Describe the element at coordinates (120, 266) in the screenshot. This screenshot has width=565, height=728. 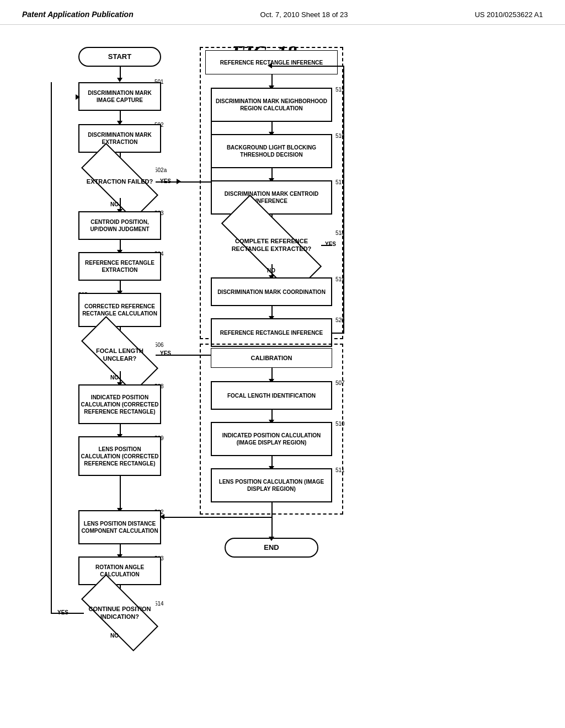
I see `node-504: REFERENCE RECTANGLE EXTRACTION` at that location.